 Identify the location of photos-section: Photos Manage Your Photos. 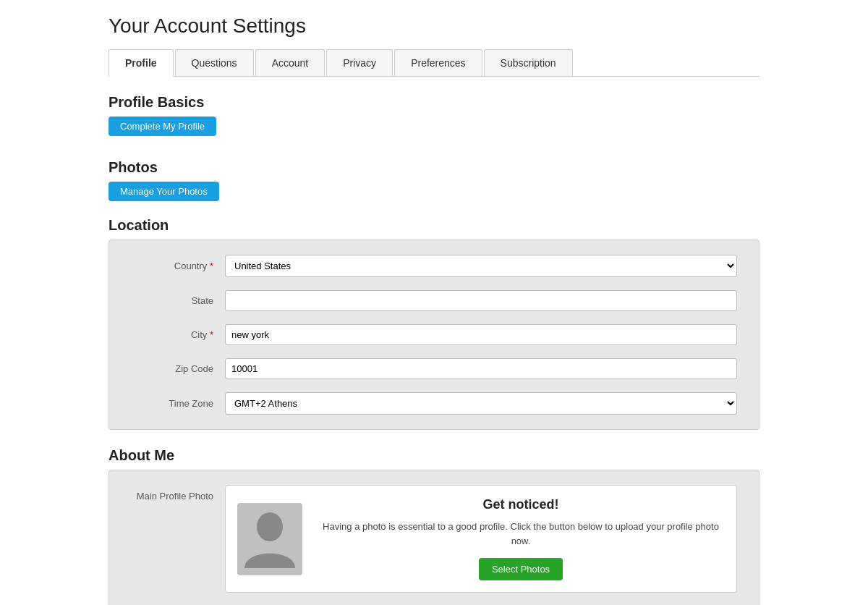
(434, 186).